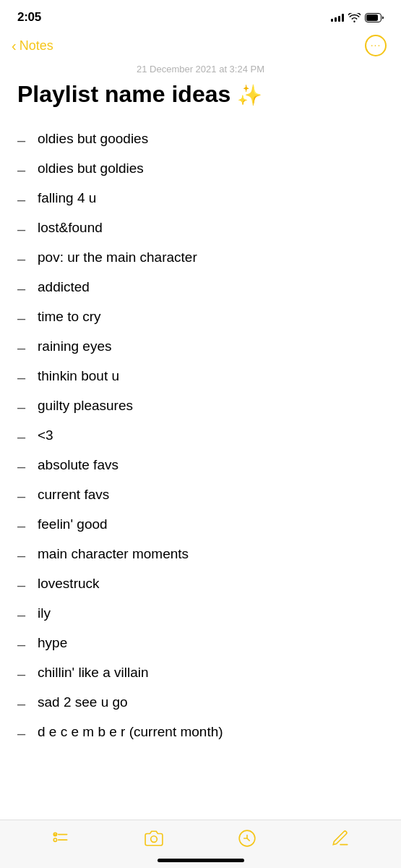 This screenshot has width=401, height=868. I want to click on list-item-text: sad 2 see u go, so click(82, 703).